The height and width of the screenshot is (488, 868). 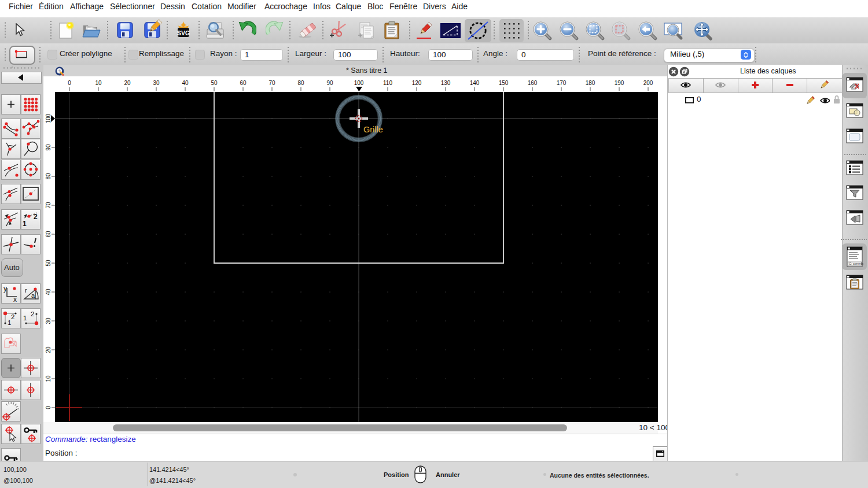 I want to click on svg-text: 190, so click(x=619, y=83).